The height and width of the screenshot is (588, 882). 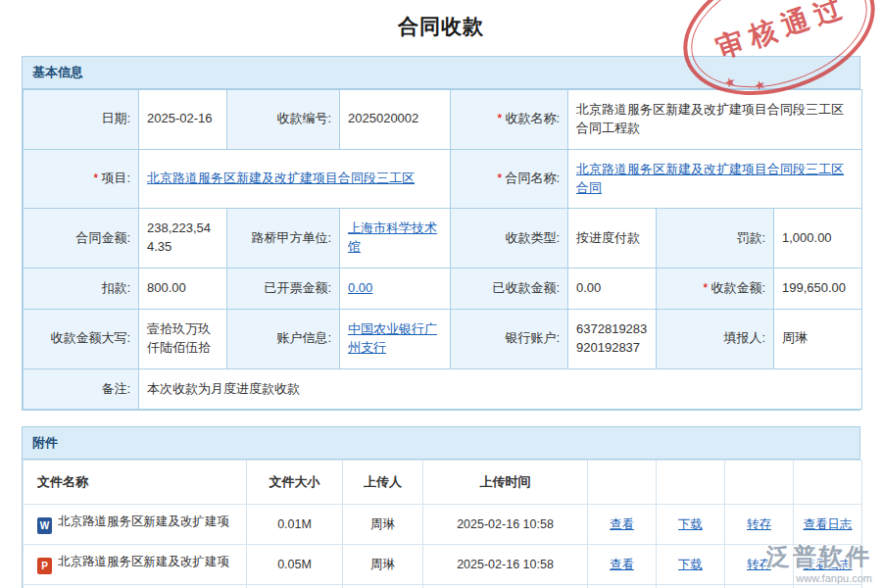 I want to click on field-value: 199,650.00, so click(x=818, y=289).